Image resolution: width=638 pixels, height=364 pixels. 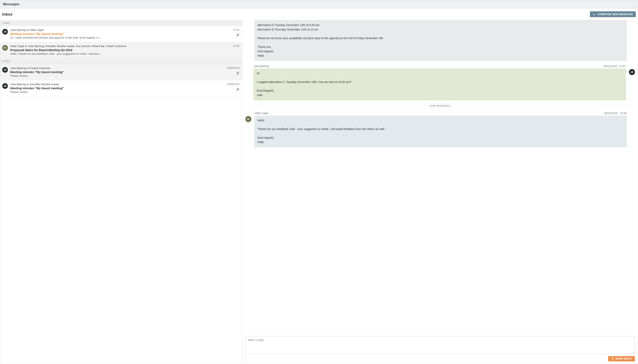 What do you see at coordinates (440, 40) in the screenshot?
I see `thread-message-row: alternative 2) Tuesday December 10th at …` at bounding box center [440, 40].